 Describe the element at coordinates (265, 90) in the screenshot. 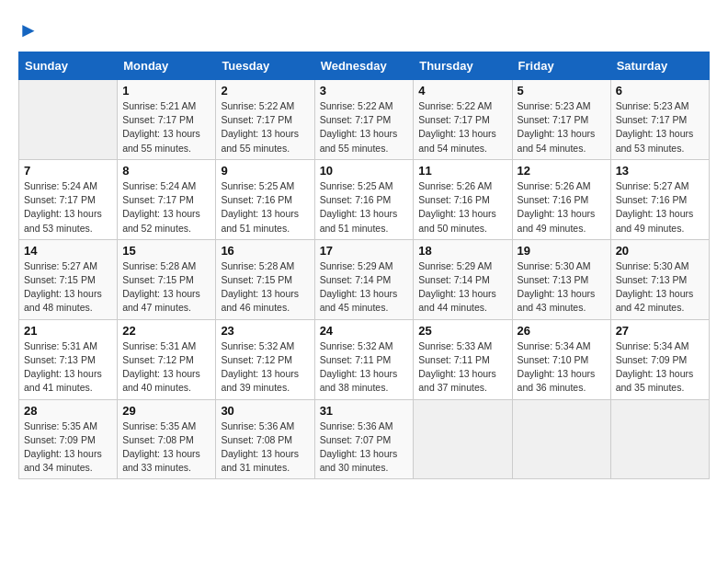

I see `day-number: 2` at that location.